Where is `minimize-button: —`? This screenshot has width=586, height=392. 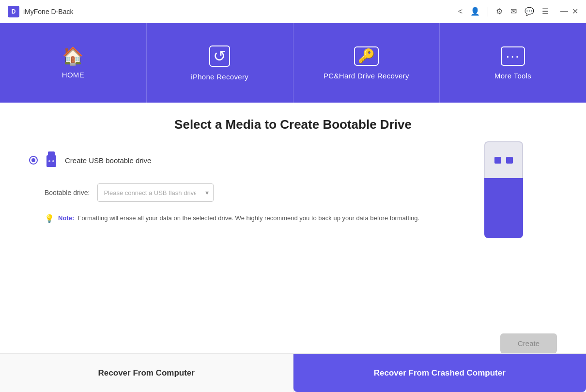
minimize-button: — is located at coordinates (564, 12).